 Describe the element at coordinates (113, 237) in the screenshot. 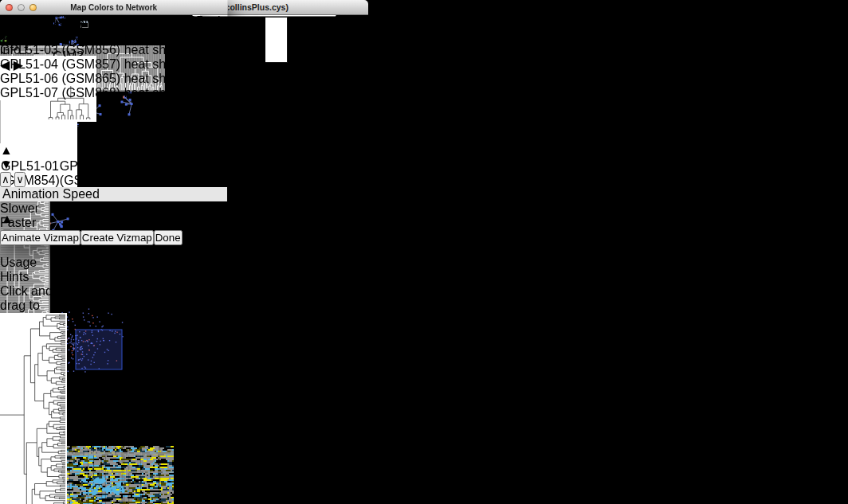

I see `dialog-buttons: Animate VizmapCreate VizmapDone` at that location.